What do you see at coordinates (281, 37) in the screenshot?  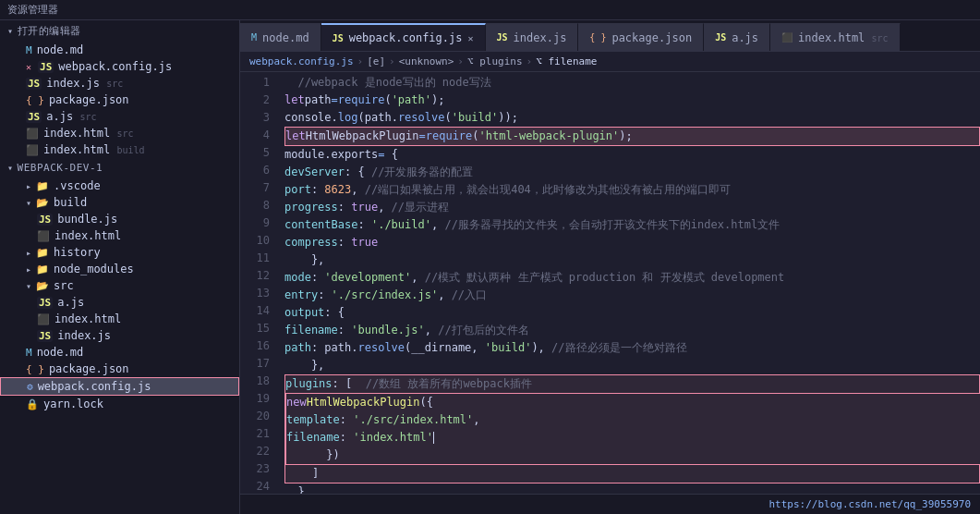 I see `tab-node-md: M node.md` at bounding box center [281, 37].